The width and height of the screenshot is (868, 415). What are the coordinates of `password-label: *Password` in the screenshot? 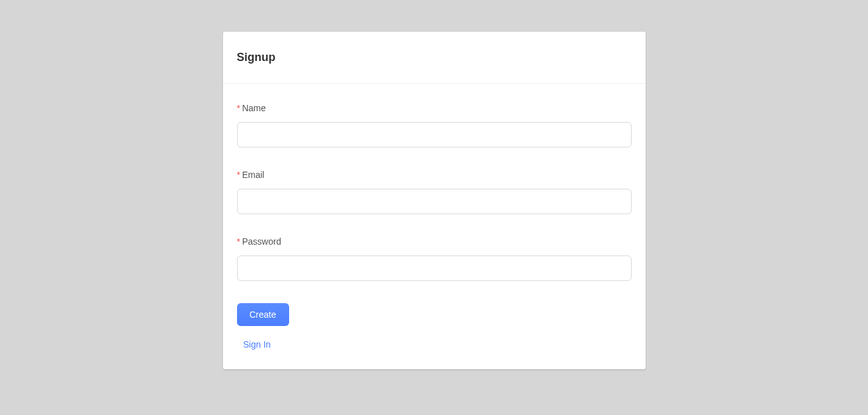 It's located at (435, 242).